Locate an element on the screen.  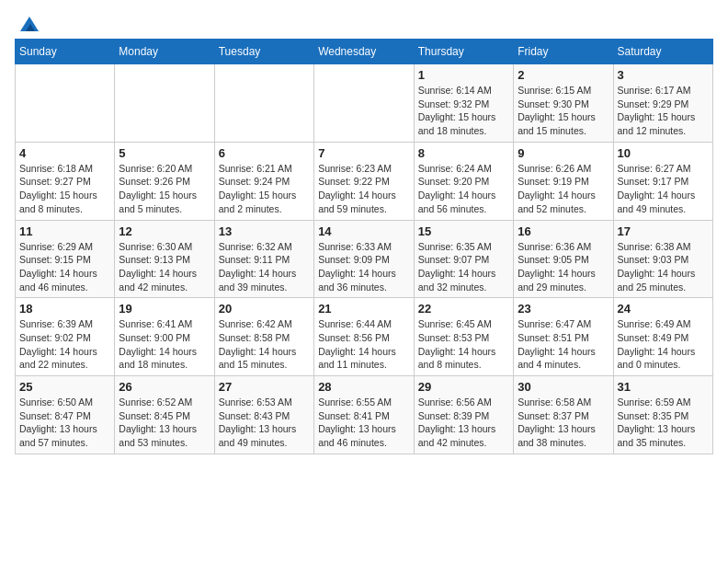
calendar-cell: 13Sunrise: 6:32 AM Sunset: 9:11 PM Dayli… is located at coordinates (264, 259).